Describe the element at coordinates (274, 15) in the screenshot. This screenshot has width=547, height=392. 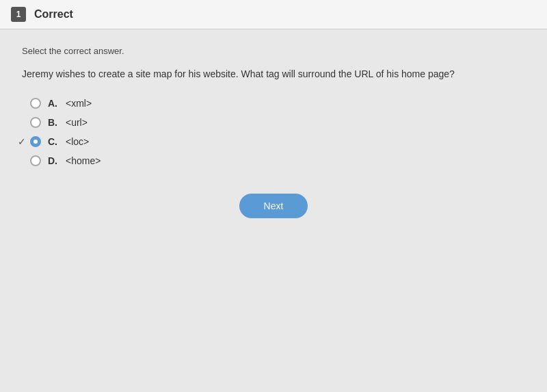
I see `header: 1 Correct` at that location.